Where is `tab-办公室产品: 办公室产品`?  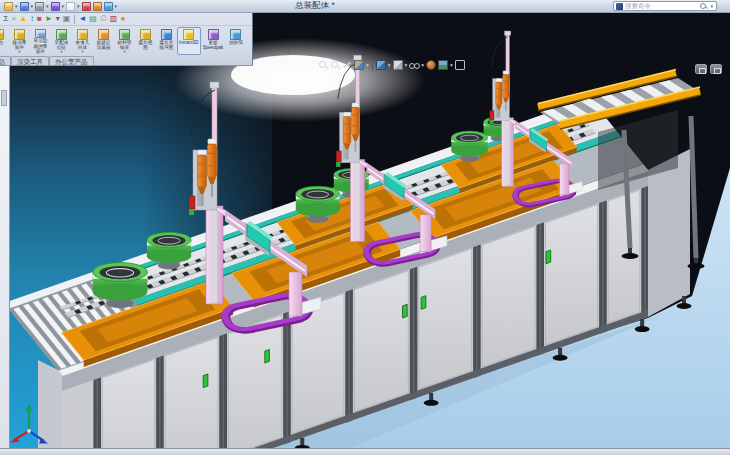 tab-办公室产品: 办公室产品 is located at coordinates (72, 61).